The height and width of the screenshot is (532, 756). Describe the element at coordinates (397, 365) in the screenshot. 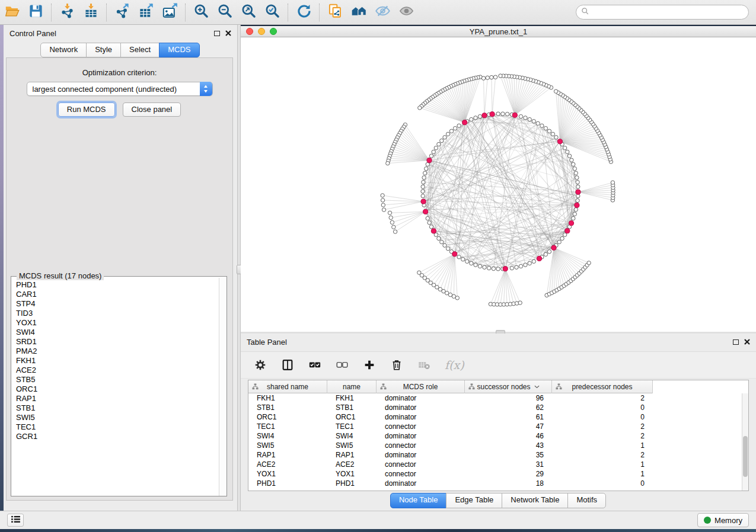

I see `delete-rows-button` at that location.